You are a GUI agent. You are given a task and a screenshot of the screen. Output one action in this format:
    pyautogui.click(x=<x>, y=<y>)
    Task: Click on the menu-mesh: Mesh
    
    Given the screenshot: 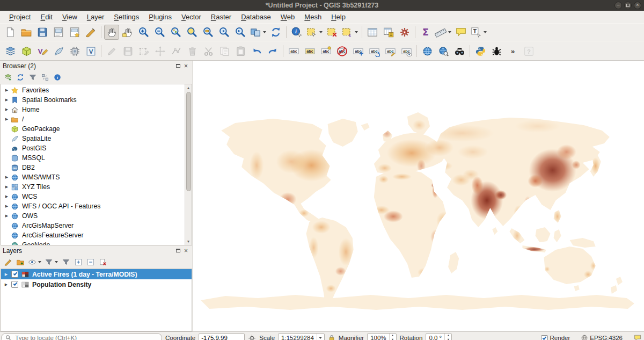 What is the action you would take?
    pyautogui.click(x=313, y=17)
    